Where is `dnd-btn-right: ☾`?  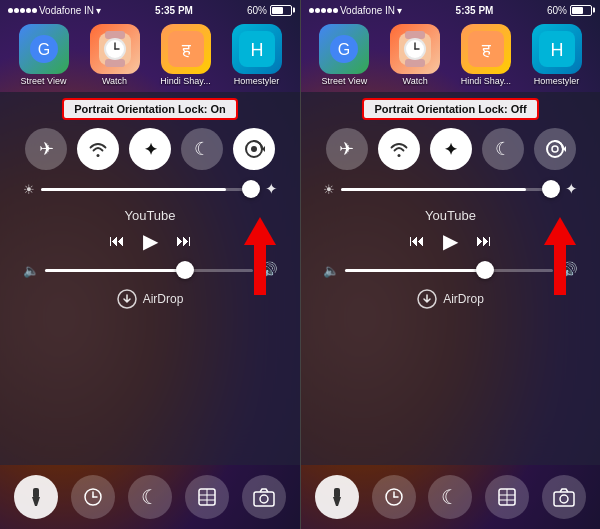
dnd-btn-right: ☾ is located at coordinates (450, 497).